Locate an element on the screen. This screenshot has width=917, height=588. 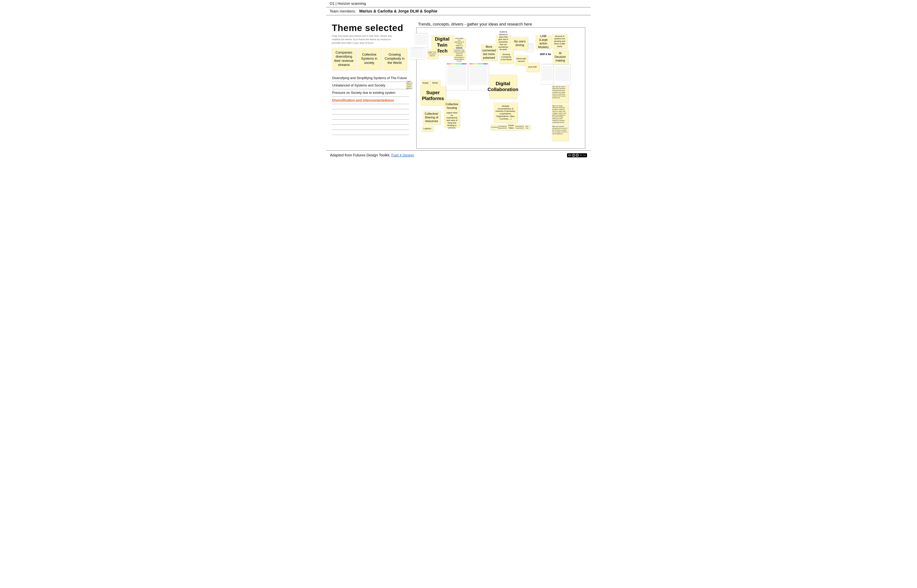
team-header: Team members: Marius & Carlotta & Jorge … is located at coordinates (458, 11).